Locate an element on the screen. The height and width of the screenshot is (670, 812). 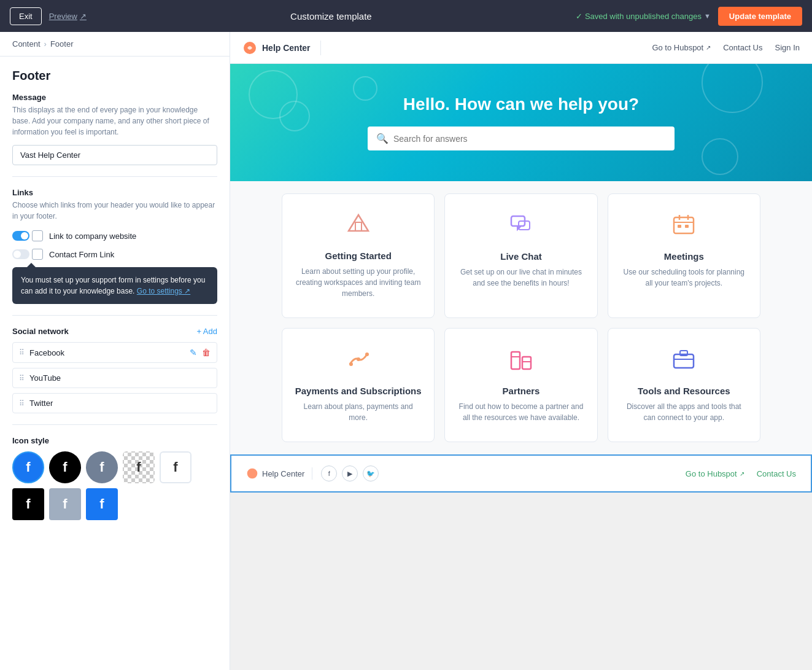
card-live-chat: Live Chat Get set up on our live chat in… is located at coordinates (520, 255).